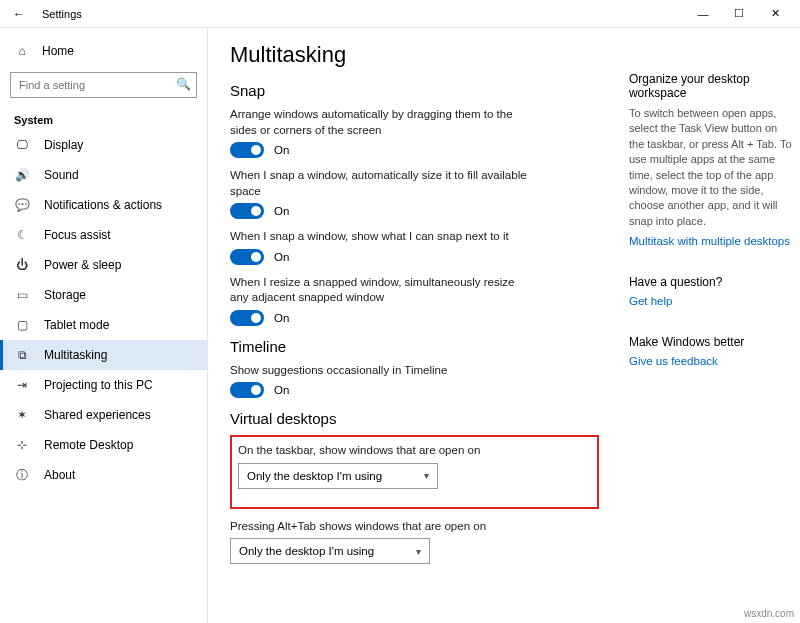  What do you see at coordinates (380, 237) in the screenshot?
I see `snap-desc-3: When I snap a window, show what I can sn…` at bounding box center [380, 237].